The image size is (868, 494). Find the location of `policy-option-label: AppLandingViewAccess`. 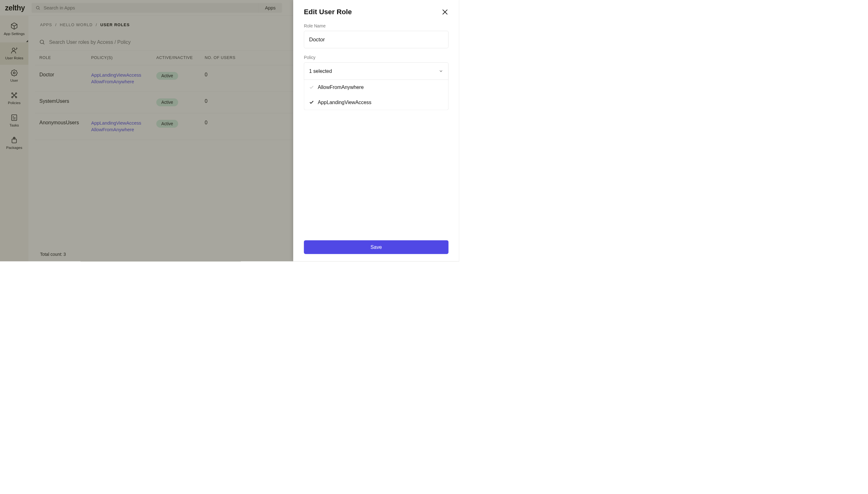

policy-option-label: AppLandingViewAccess is located at coordinates (345, 102).